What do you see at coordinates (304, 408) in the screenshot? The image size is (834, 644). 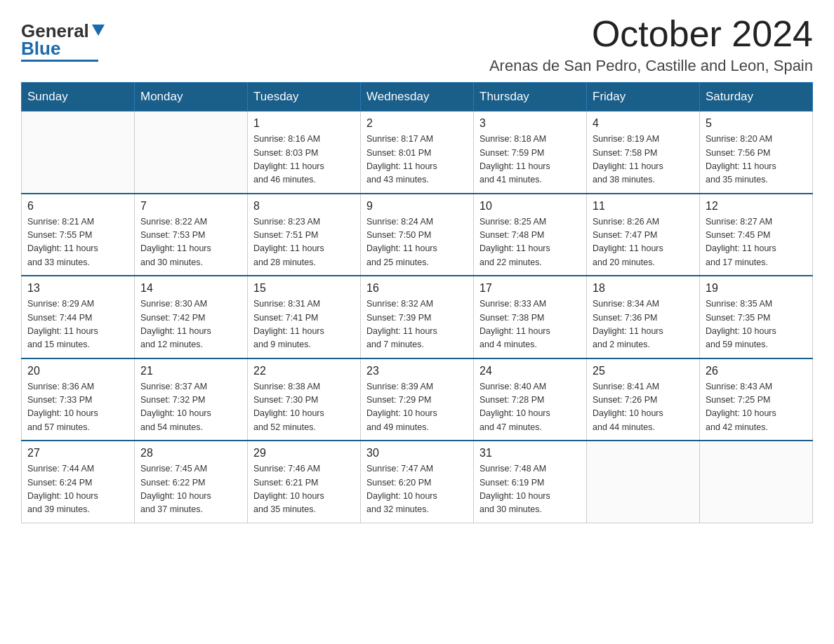 I see `day-info: Sunrise: 8:38 AM Sunset: 7:30 PM Dayligh…` at bounding box center [304, 408].